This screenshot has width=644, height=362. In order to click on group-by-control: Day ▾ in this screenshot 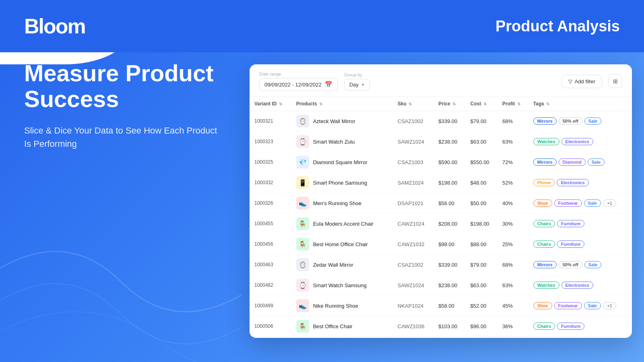, I will do `click(357, 84)`.